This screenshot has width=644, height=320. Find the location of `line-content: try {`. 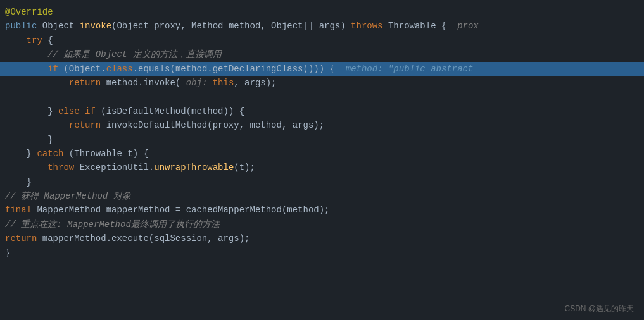

line-content: try { is located at coordinates (319, 40).